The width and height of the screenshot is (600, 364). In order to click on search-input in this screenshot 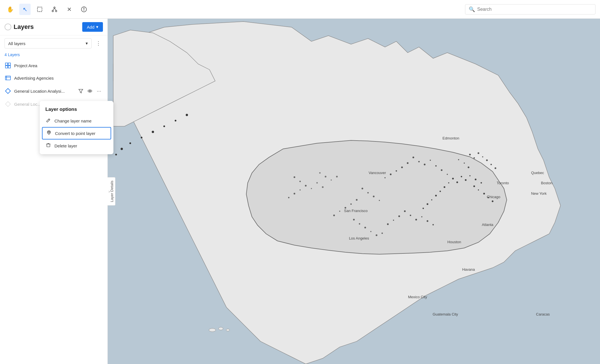, I will do `click(534, 9)`.